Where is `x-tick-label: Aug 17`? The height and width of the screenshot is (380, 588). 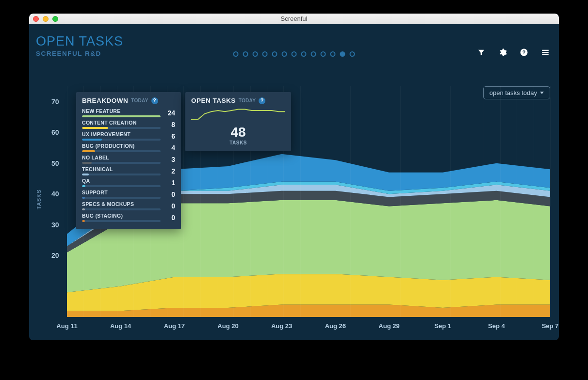 x-tick-label: Aug 17 is located at coordinates (175, 326).